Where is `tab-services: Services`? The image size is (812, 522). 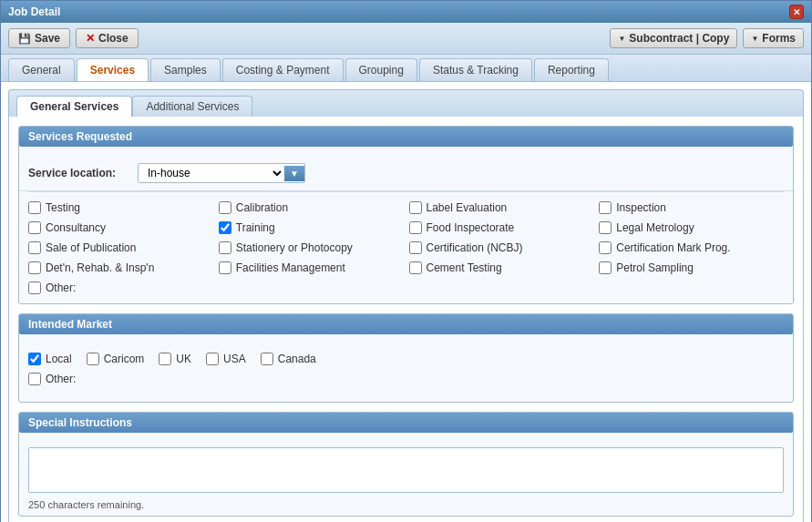
tab-services: Services is located at coordinates (113, 69).